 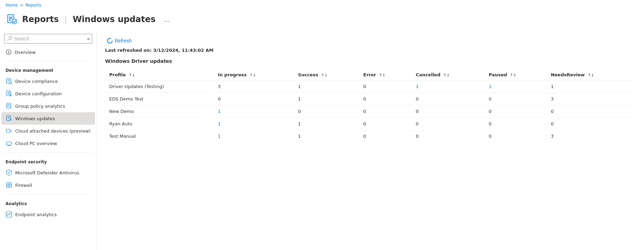 I want to click on section-label-analytics: Analytics, so click(x=48, y=203).